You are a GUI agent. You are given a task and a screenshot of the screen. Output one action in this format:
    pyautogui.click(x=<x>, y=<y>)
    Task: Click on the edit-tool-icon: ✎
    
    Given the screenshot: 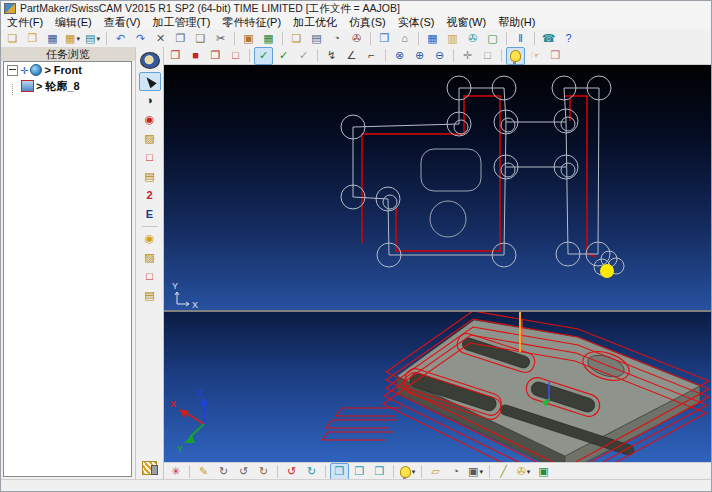 What is the action you would take?
    pyautogui.click(x=204, y=472)
    